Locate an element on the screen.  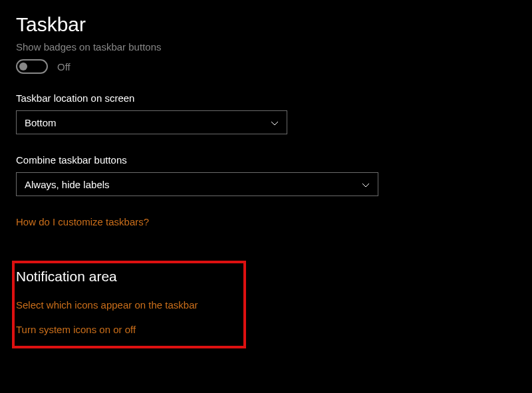
combine-label: Combine taskbar buttons is located at coordinates (266, 160).